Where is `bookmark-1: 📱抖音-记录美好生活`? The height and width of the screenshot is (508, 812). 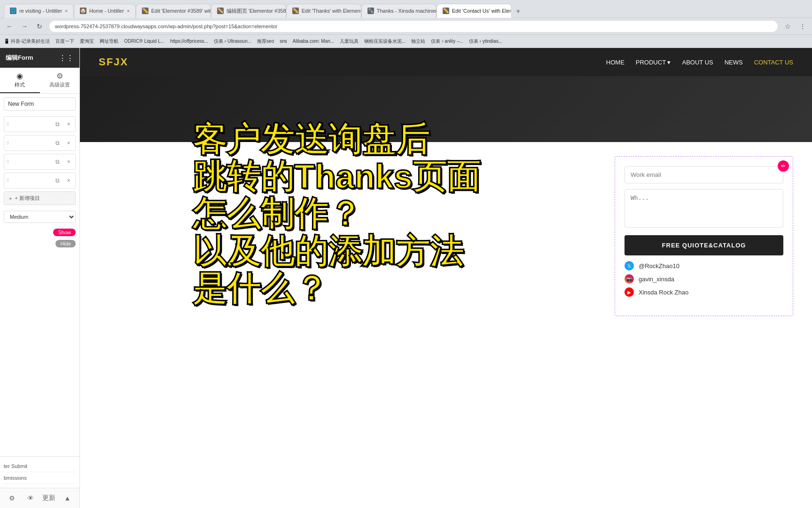
bookmark-1: 📱抖音-记录美好生活 is located at coordinates (27, 41).